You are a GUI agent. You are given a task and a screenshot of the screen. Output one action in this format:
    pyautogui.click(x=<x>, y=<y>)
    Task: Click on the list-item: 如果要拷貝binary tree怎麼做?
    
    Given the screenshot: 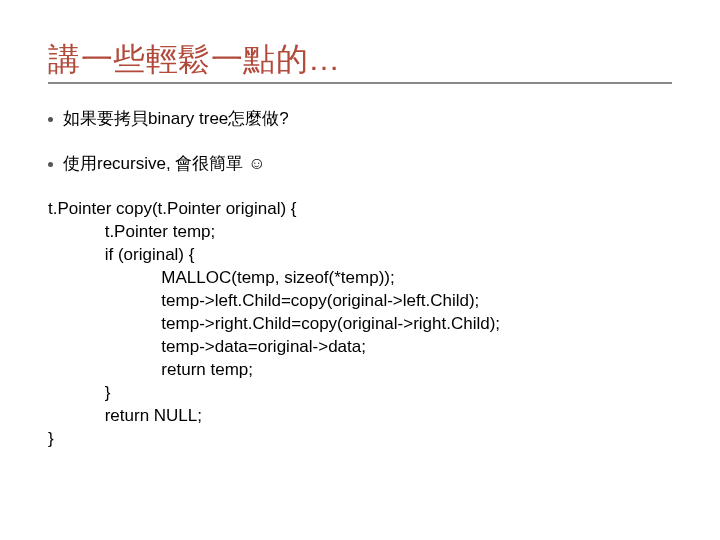 What is the action you would take?
    pyautogui.click(x=360, y=120)
    